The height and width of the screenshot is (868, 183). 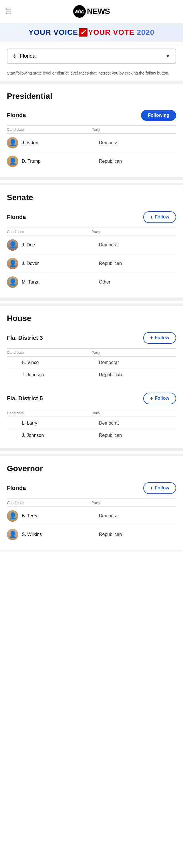 What do you see at coordinates (92, 195) in the screenshot?
I see `section-header-senate: Senate` at bounding box center [92, 195].